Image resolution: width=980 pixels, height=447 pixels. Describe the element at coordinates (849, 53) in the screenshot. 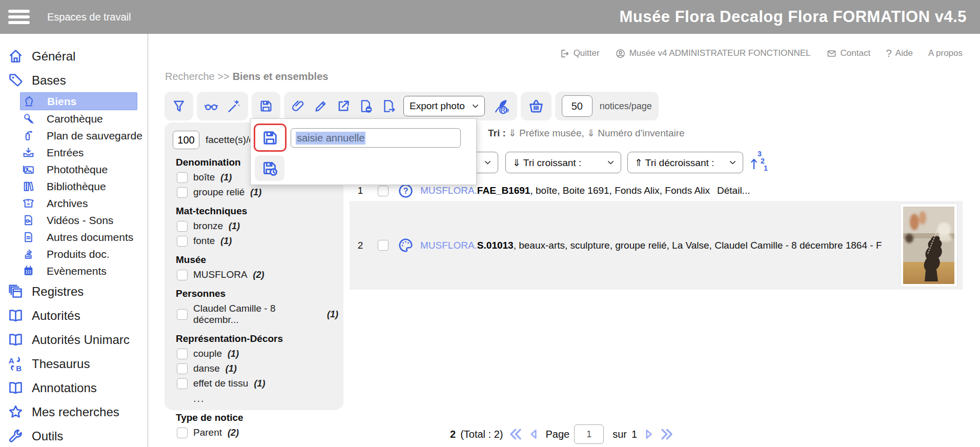

I see `contact-link: Contact` at that location.